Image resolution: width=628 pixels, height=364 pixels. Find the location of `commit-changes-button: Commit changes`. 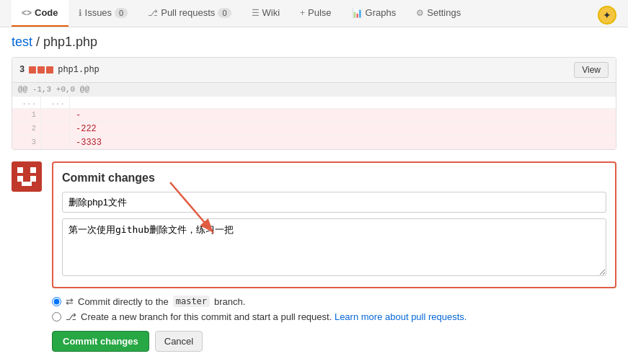

commit-changes-button: Commit changes is located at coordinates (101, 342).